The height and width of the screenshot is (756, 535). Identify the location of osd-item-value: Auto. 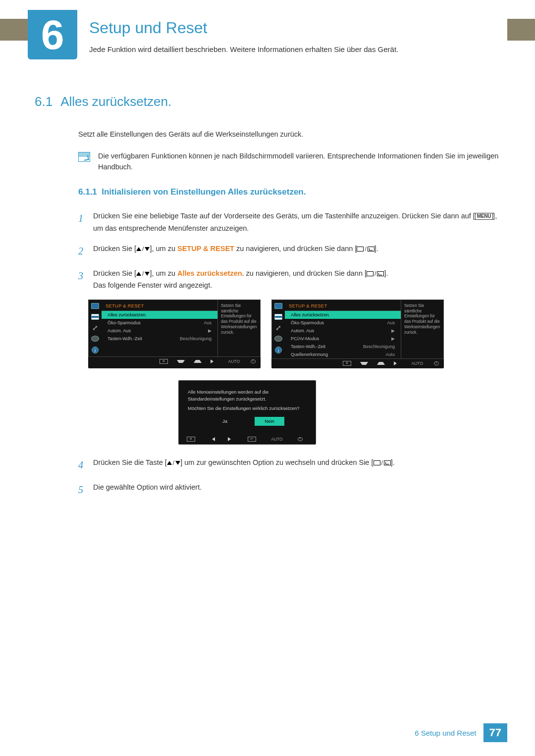
(390, 354).